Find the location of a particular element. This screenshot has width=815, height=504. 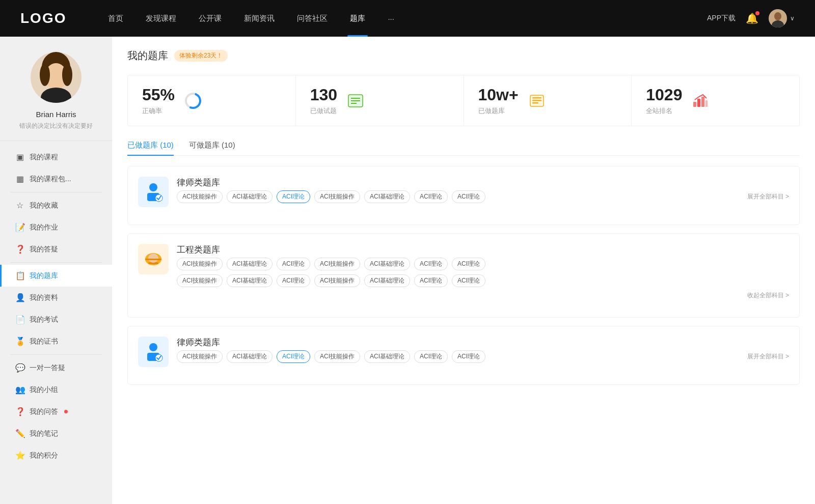

nav-home: 首页 is located at coordinates (116, 18).